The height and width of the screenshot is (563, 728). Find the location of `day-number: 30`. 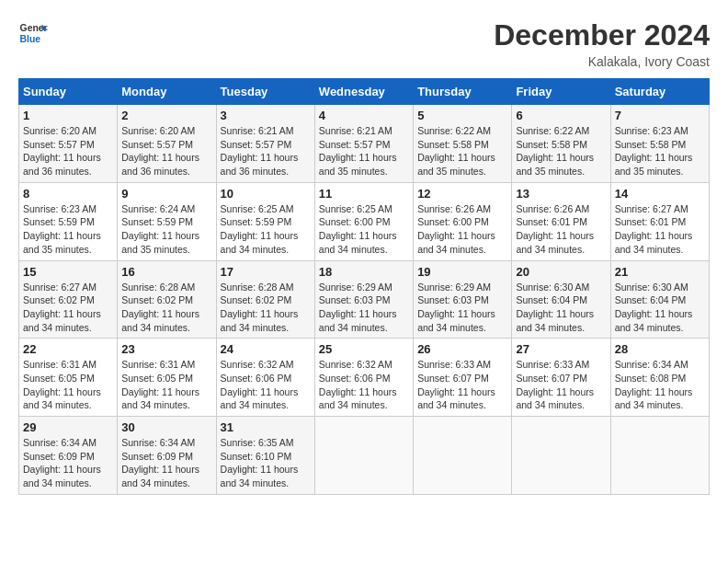

day-number: 30 is located at coordinates (166, 427).